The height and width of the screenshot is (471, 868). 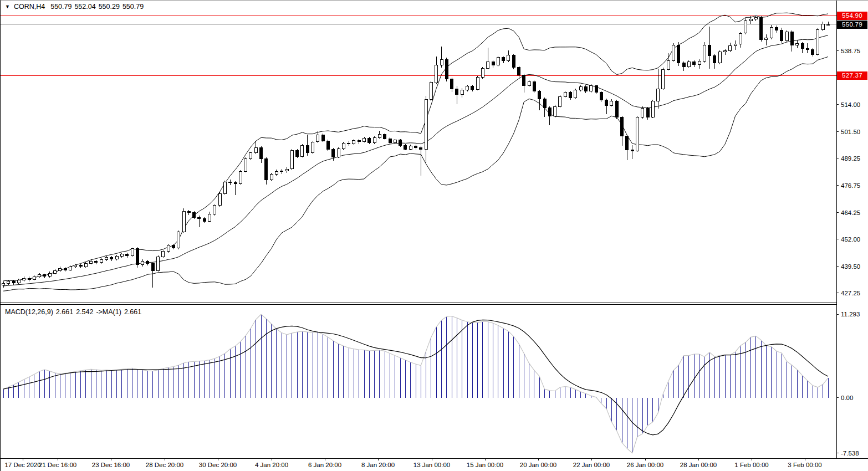 I want to click on time-tick-label: 4 Jan 20:00, so click(x=272, y=465).